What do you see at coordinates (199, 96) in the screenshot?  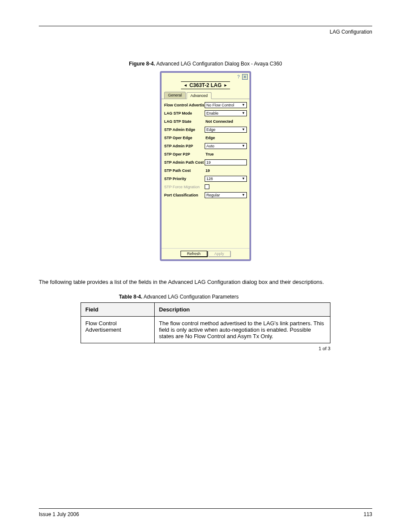 I see `tab-advanced: Advanced` at bounding box center [199, 96].